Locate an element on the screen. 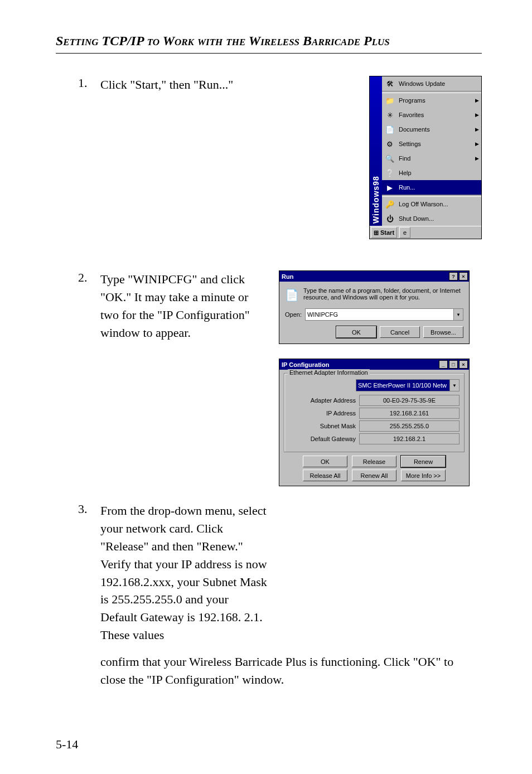  windows-logo-icon: ⊞ is located at coordinates (376, 233).